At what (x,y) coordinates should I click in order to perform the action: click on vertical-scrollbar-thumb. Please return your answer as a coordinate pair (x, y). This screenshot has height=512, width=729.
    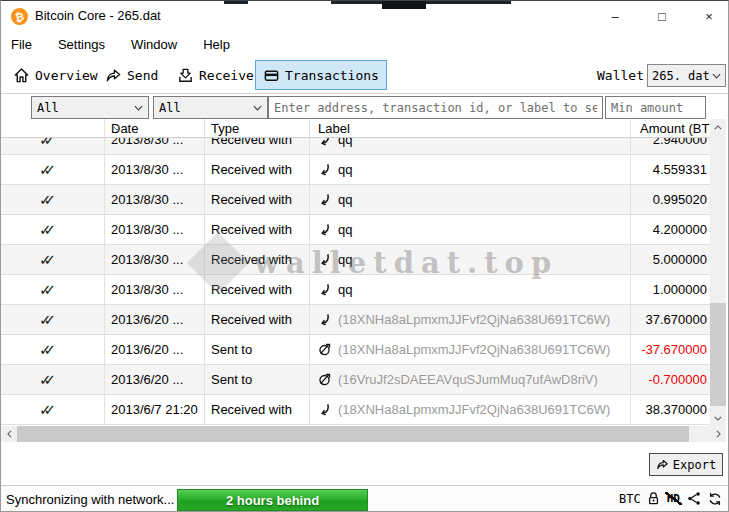
    Looking at the image, I should click on (718, 354).